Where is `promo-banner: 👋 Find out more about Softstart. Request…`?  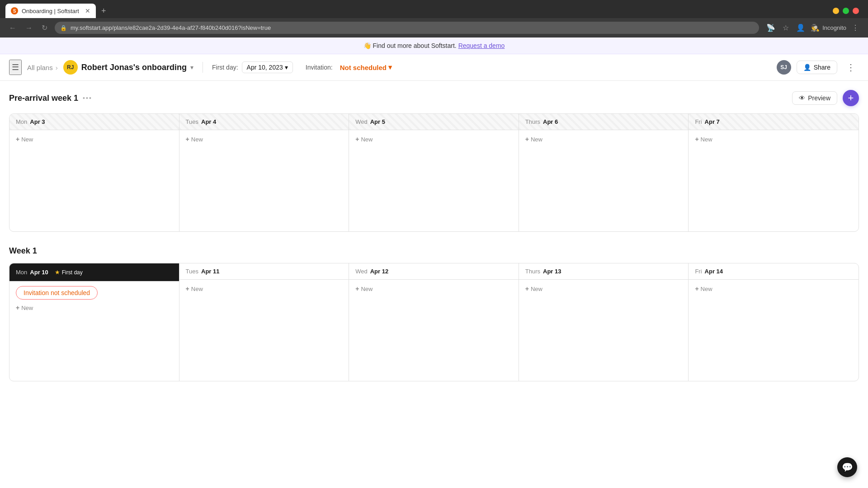 promo-banner: 👋 Find out more about Softstart. Request… is located at coordinates (434, 46).